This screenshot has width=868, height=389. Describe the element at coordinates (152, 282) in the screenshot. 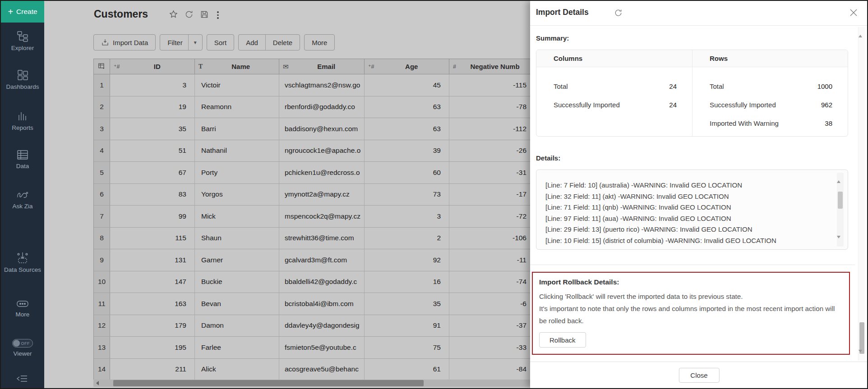

I see `cell-id: 147` at that location.